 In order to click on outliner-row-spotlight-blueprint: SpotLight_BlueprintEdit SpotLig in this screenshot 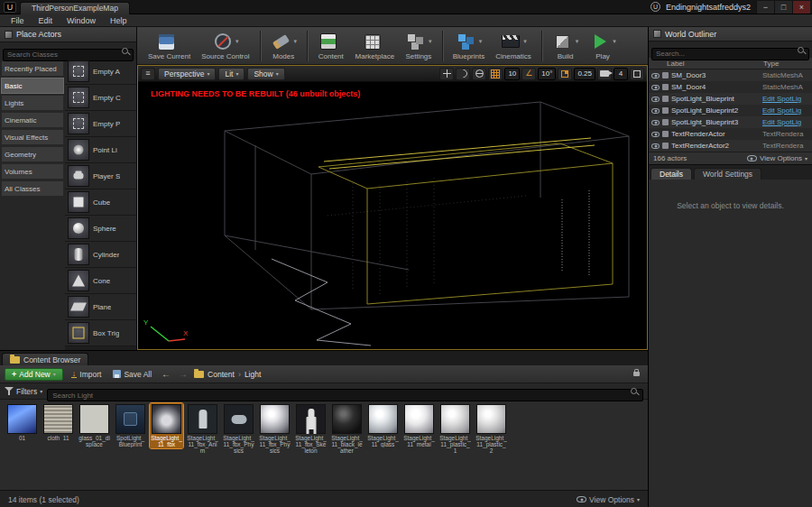, I will do `click(731, 99)`.